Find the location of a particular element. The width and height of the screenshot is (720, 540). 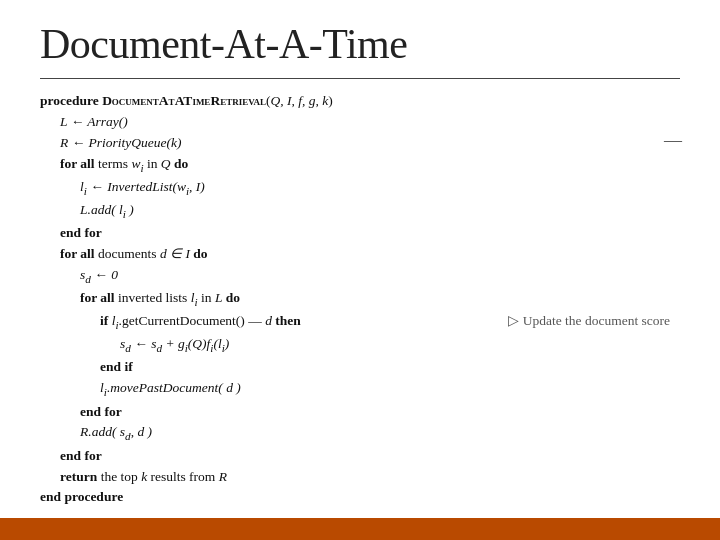

code-text: li.movePastDocument( d ) is located at coordinates (170, 390).